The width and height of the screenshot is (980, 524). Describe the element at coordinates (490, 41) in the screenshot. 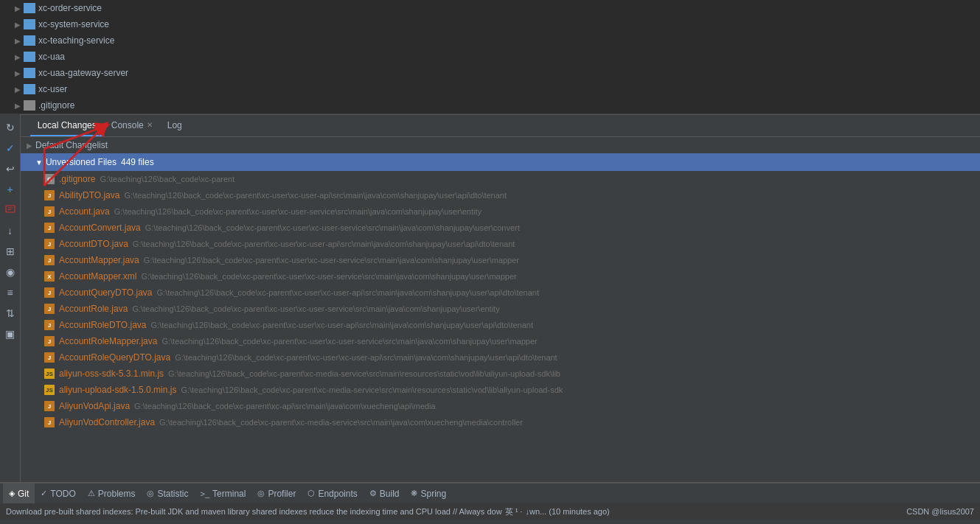

I see `tree-item-xc-teaching-service: ▶ xc-teaching-service` at that location.